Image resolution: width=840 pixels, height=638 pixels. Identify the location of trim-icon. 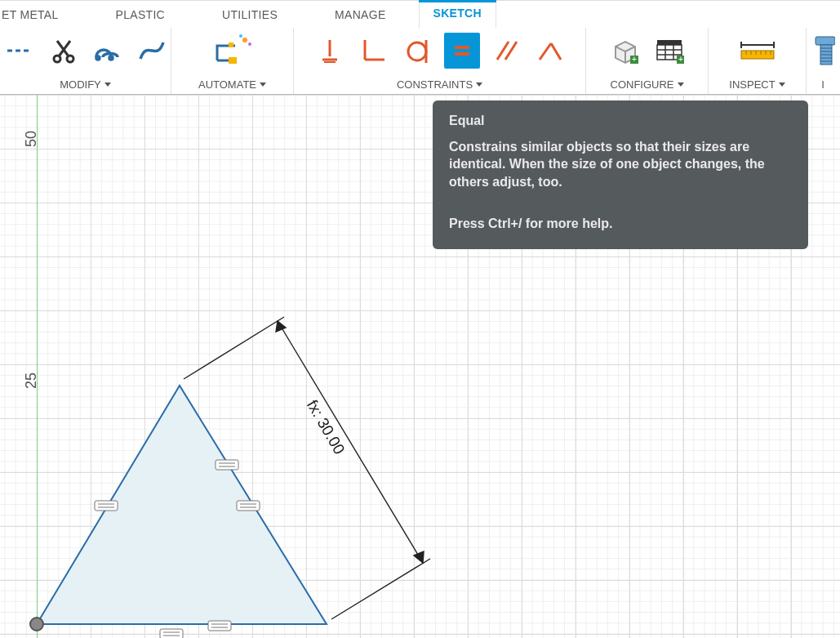
(20, 51).